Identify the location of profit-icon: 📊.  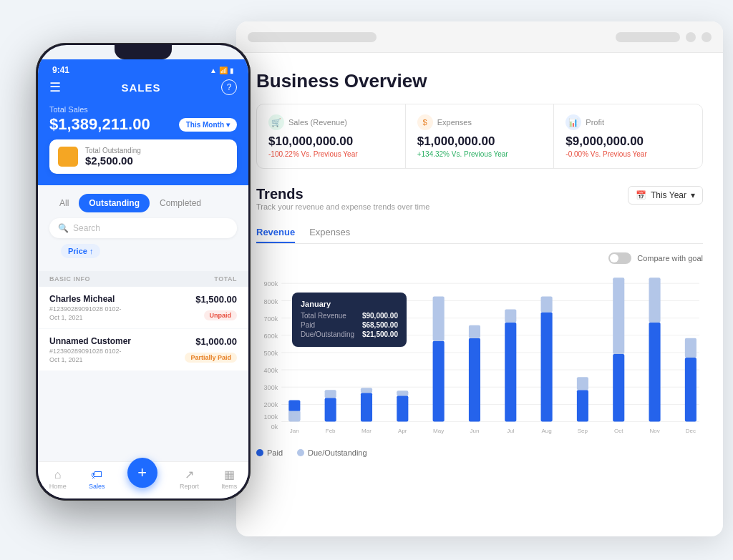
(573, 122).